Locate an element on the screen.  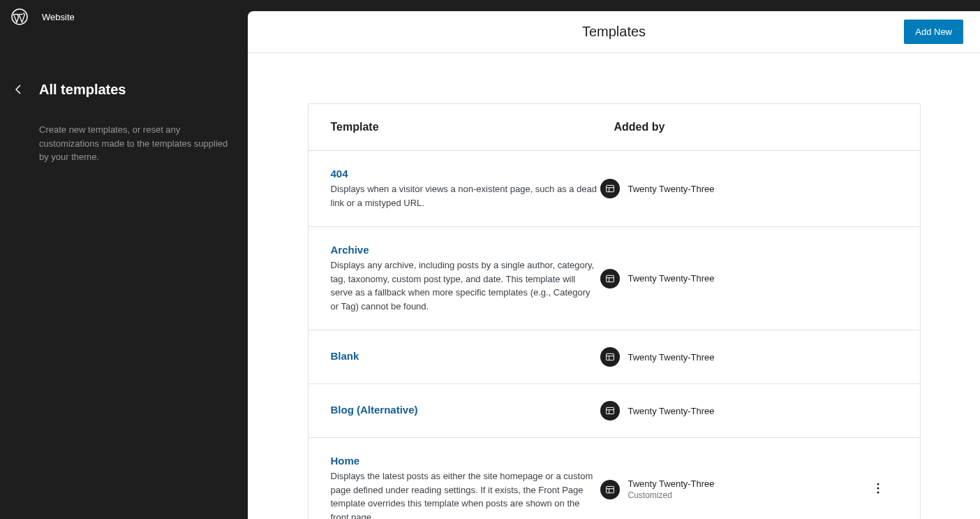
nav-section: All templates Create new templates, or r… is located at coordinates (124, 123).